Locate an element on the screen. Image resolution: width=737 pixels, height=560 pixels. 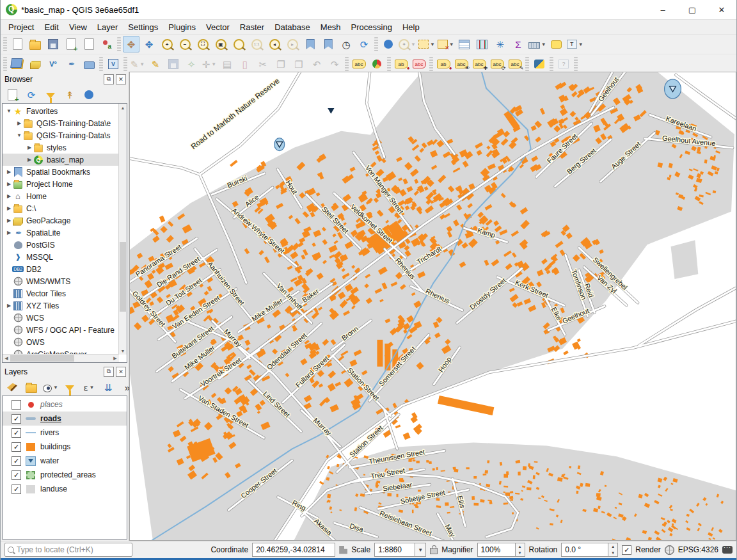
show-unplaced-labels-button: abc👁 is located at coordinates (461, 64).